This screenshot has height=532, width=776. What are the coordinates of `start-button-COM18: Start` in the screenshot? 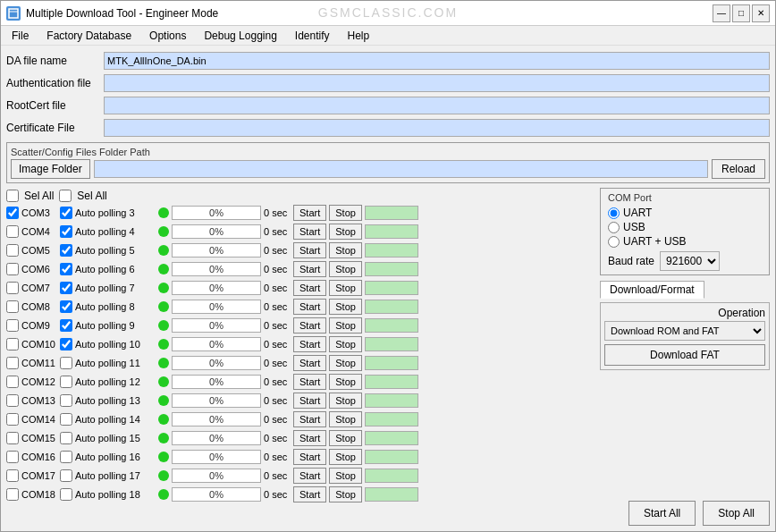 It's located at (309, 494).